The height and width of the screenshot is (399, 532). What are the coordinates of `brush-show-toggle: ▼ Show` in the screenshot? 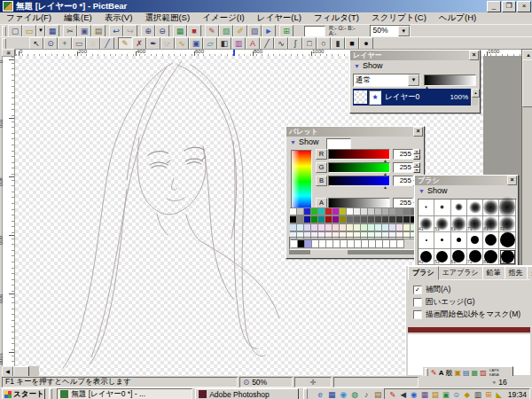 It's located at (466, 191).